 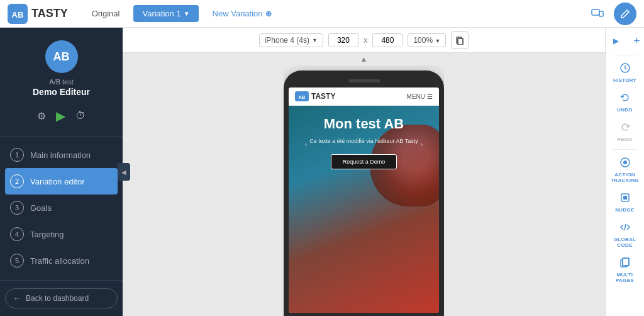 I want to click on back-arrow-icon: ←, so click(x=17, y=298).